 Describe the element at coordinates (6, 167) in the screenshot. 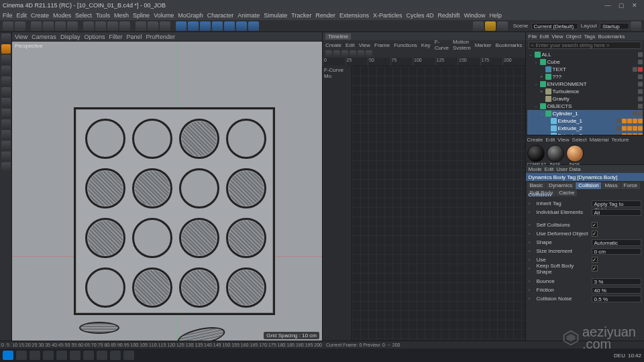

I see `planar-workplane-icon` at that location.